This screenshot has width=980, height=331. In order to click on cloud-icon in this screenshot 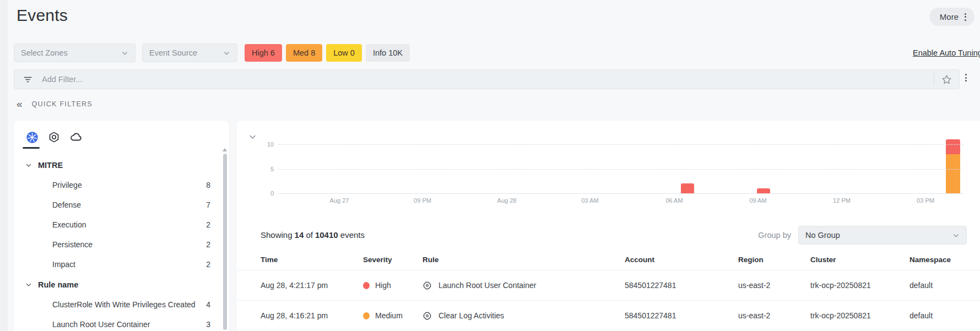, I will do `click(76, 137)`.